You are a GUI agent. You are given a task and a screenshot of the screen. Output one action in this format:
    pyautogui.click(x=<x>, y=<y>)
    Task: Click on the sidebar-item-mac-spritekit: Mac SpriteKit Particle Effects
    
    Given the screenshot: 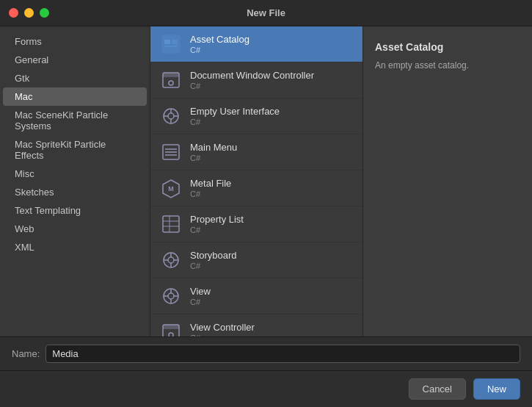 What is the action you would take?
    pyautogui.click(x=75, y=150)
    